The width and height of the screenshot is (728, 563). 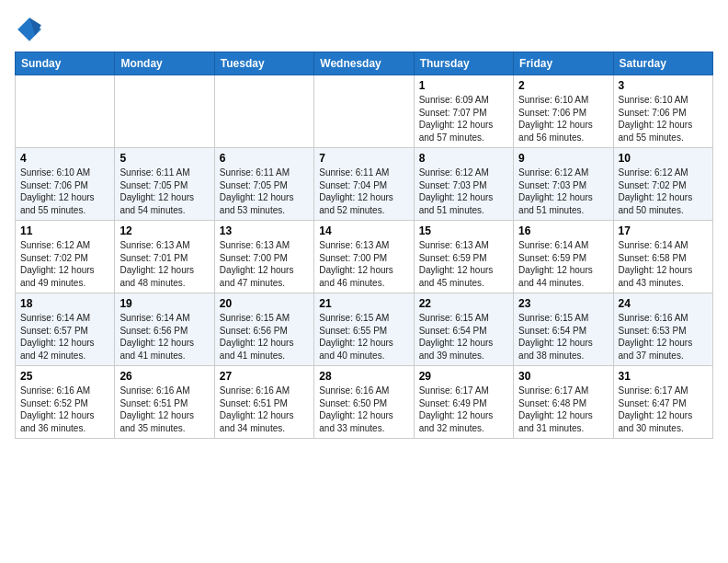 I want to click on weekday-header-wednesday: Wednesday, so click(x=364, y=64).